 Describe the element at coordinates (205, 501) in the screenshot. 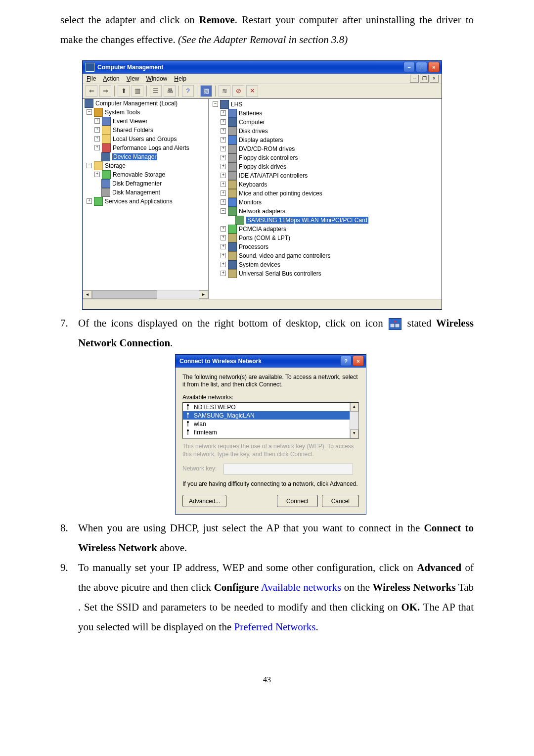

I see `advanced-button: Advanced...` at that location.